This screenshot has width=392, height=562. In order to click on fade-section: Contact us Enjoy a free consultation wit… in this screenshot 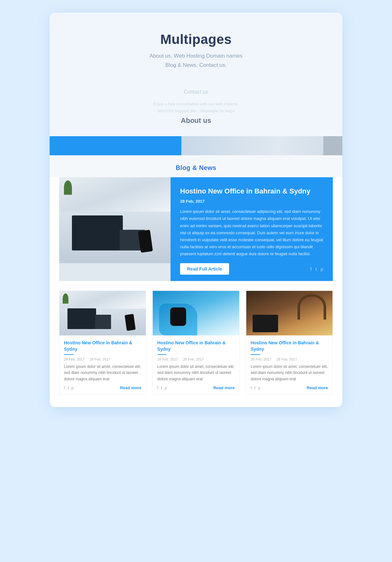, I will do `click(196, 105)`.